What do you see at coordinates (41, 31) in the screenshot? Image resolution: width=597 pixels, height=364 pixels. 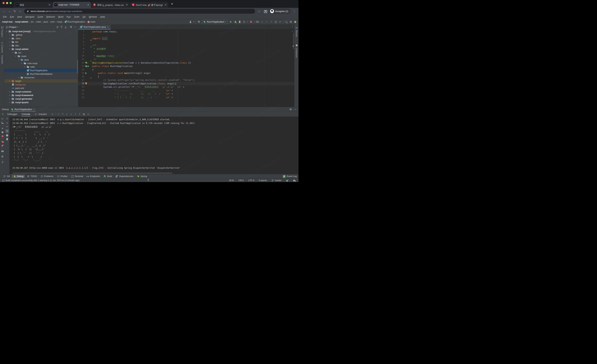 I see `tree-row: ▾ruoyi-vue [ruoyi]~/workspace/ruoyi-vue` at bounding box center [41, 31].